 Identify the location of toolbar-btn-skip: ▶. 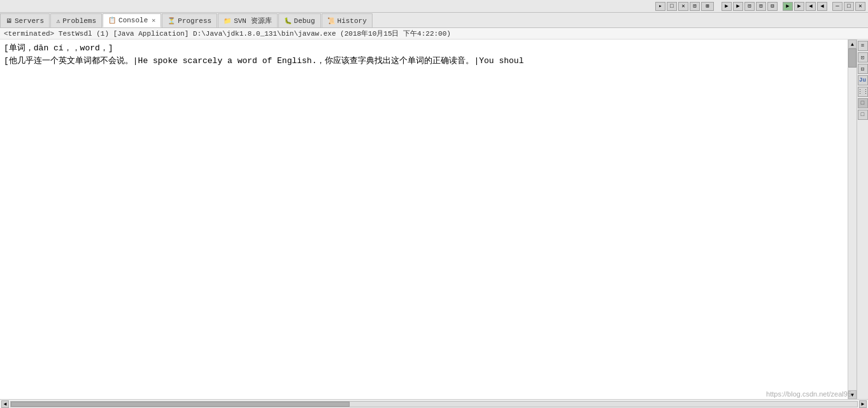
(799, 6).